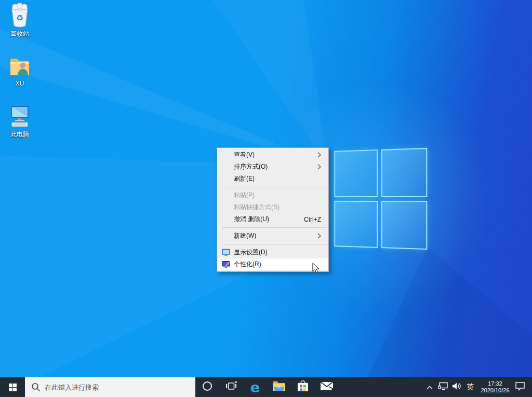 This screenshot has height=397, width=532. Describe the element at coordinates (495, 384) in the screenshot. I see `clock-time: 17:32` at that location.